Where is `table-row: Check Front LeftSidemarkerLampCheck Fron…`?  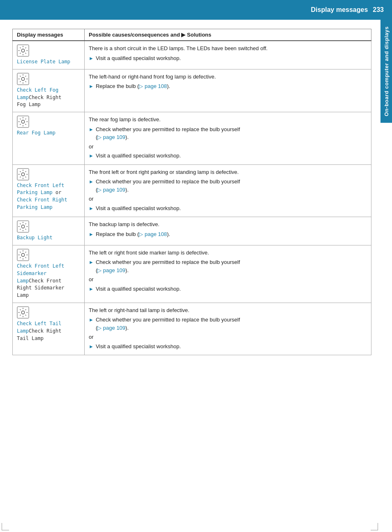 table-row: Check Front LeftSidemarkerLampCheck Fron… is located at coordinates (192, 274).